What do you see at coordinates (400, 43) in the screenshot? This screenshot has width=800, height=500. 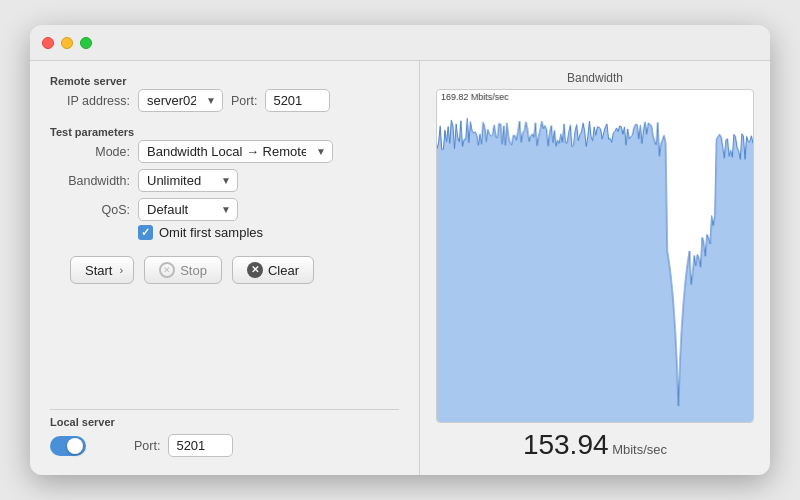 I see `title-bar` at bounding box center [400, 43].